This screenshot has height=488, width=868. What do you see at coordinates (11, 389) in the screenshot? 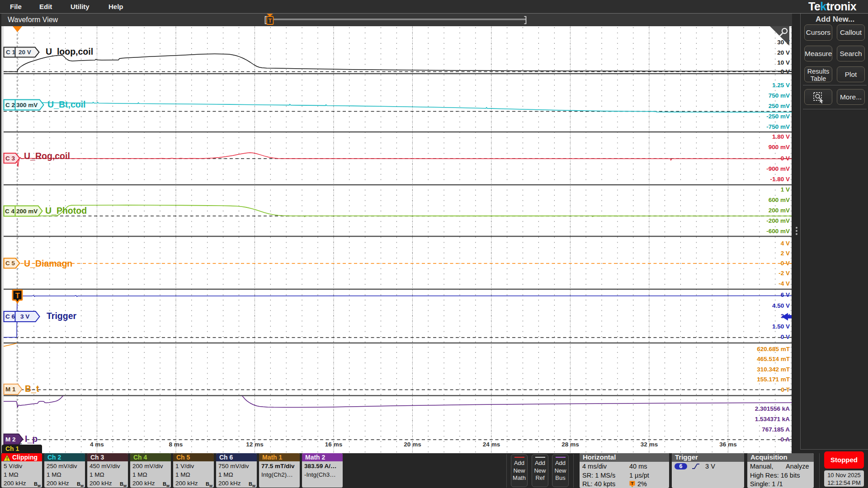
I see `svg-text: M 1` at bounding box center [11, 389].